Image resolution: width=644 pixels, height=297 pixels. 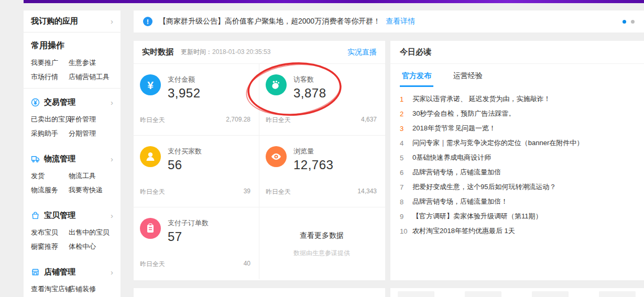 I want to click on metric-value: 56, so click(x=184, y=165).